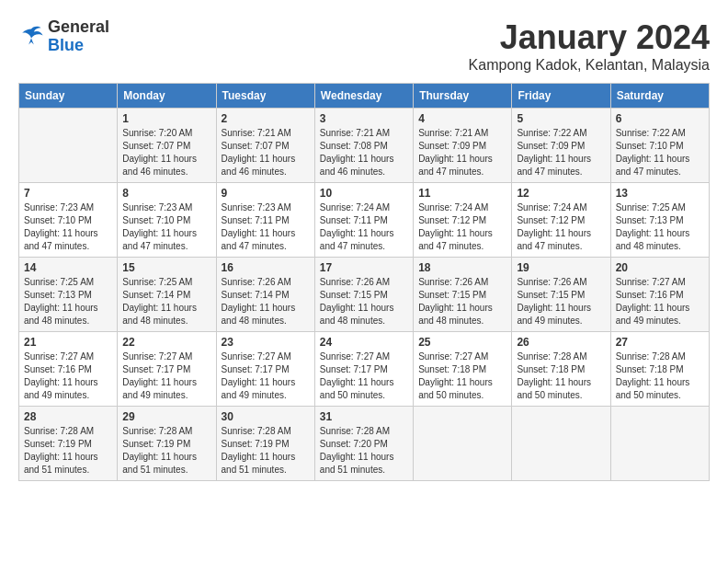 This screenshot has height=563, width=728. What do you see at coordinates (166, 417) in the screenshot?
I see `day-number: 29` at bounding box center [166, 417].